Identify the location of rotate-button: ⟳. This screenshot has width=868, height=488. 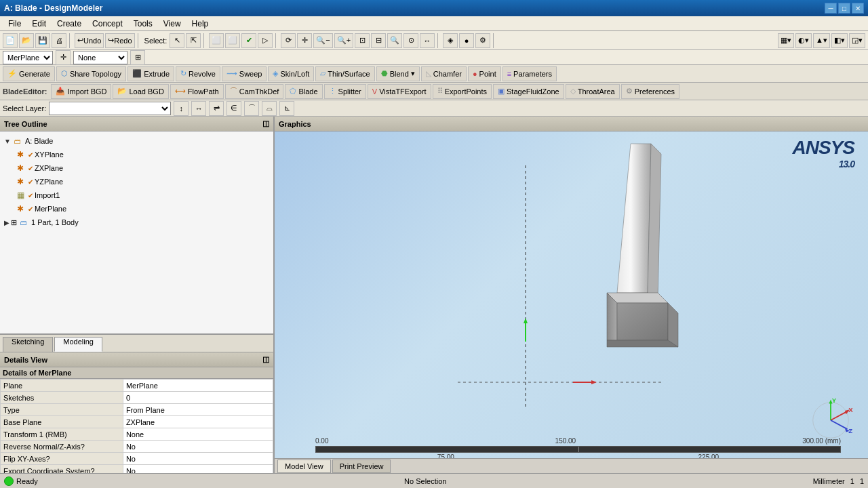
(288, 41).